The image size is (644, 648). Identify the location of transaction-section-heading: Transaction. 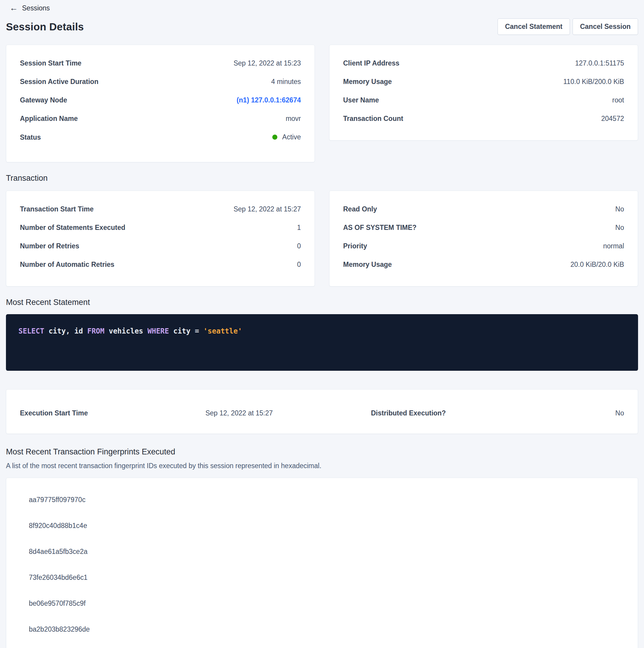
(322, 178).